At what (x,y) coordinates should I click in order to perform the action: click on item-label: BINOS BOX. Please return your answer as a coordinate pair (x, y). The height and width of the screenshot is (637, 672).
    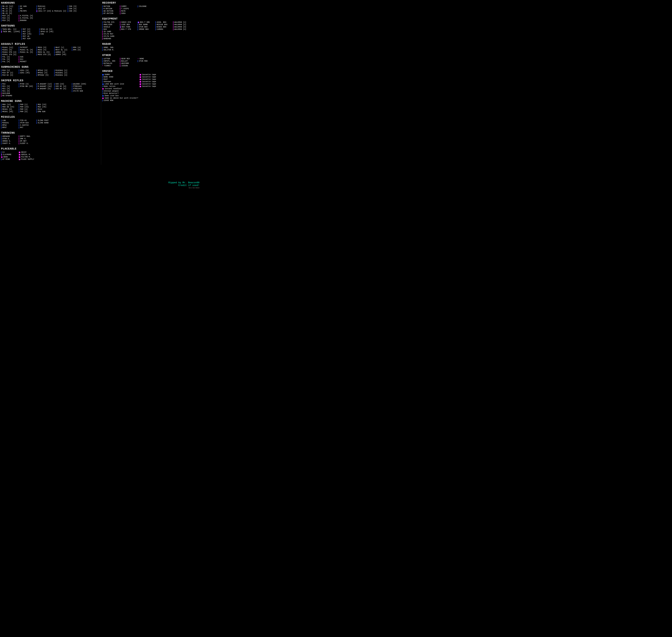
    Looking at the image, I should click on (162, 27).